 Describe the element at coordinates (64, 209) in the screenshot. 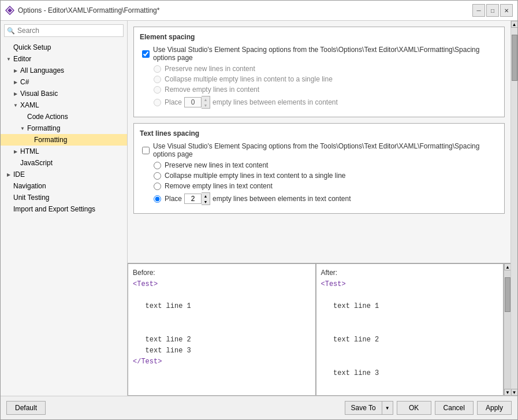

I see `tree-item-import-export: Import and Export Settings` at that location.